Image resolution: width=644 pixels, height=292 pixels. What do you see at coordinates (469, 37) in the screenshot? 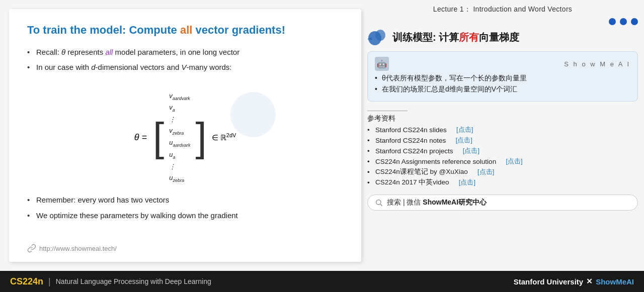
I see `right-title-highlight: 所有` at bounding box center [469, 37].